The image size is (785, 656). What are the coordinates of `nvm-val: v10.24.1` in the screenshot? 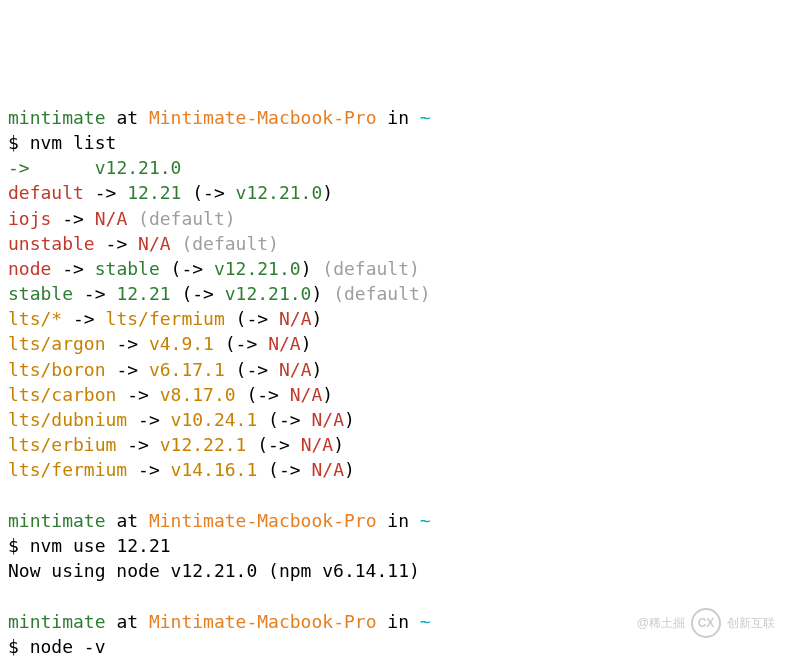 It's located at (214, 420).